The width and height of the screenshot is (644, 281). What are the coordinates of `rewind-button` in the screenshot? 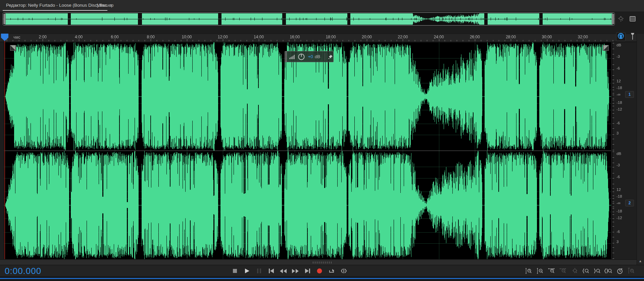 It's located at (283, 271).